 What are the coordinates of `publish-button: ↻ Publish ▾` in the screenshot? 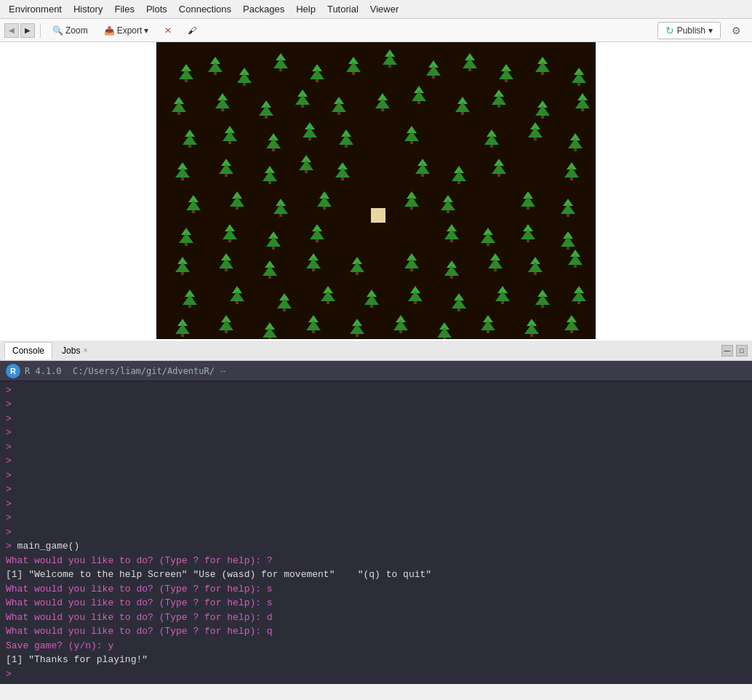 It's located at (689, 31).